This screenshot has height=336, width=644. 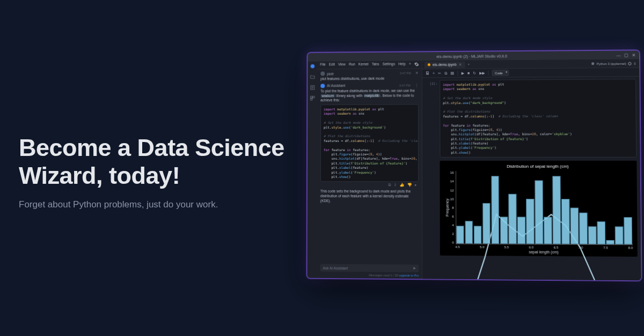 What do you see at coordinates (323, 65) in the screenshot?
I see `menu-file: File` at bounding box center [323, 65].